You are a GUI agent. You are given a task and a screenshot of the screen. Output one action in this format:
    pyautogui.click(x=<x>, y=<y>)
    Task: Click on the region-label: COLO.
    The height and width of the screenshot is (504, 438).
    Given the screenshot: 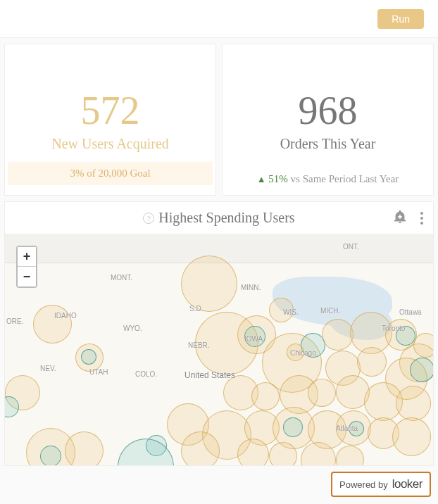 What is the action you would take?
    pyautogui.click(x=146, y=374)
    